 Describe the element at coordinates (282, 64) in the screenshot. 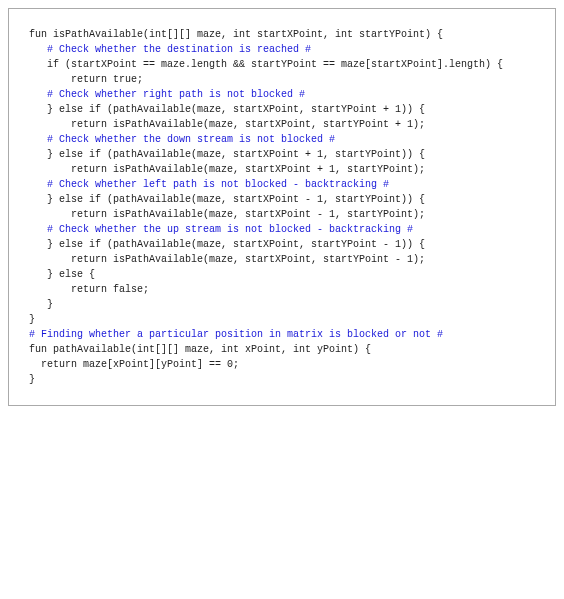

I see `code-line: if (startXPoint == maze.length && startY…` at that location.